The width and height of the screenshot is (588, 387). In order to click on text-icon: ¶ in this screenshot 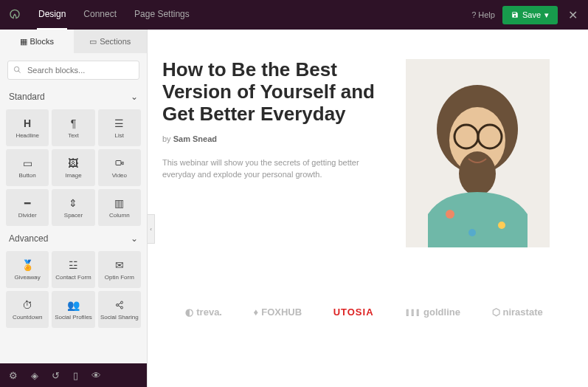, I will do `click(74, 123)`.